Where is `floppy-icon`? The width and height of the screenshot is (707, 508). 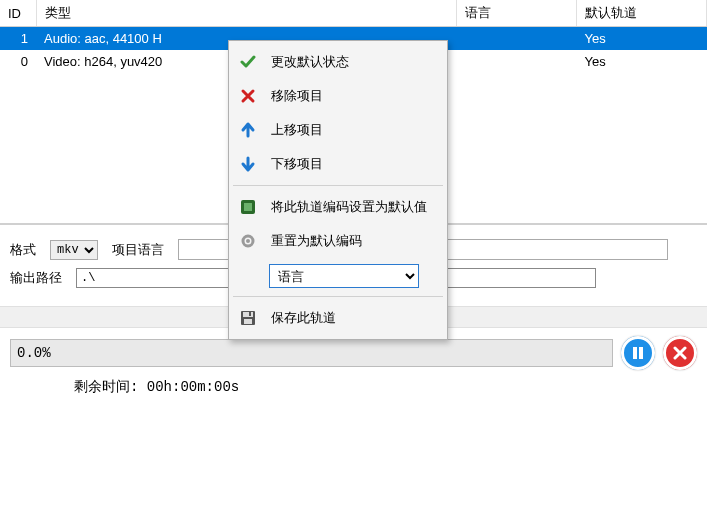 floppy-icon is located at coordinates (248, 318).